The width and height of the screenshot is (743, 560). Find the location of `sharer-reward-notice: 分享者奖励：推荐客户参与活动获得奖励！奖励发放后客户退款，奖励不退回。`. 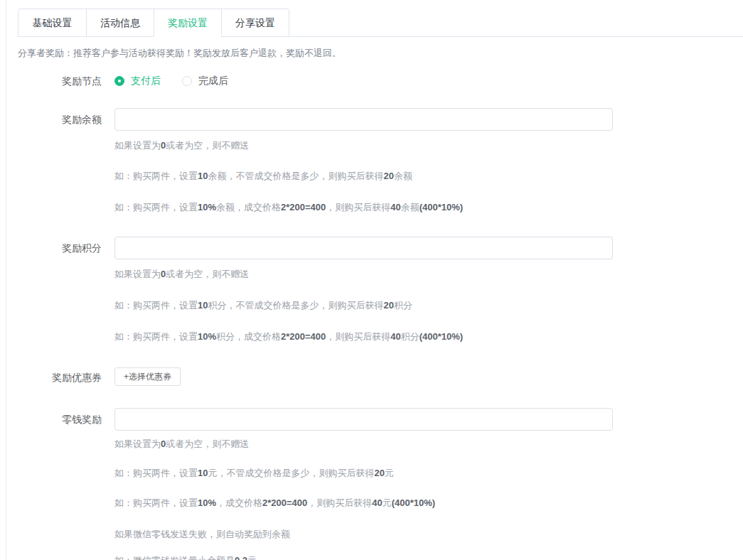

sharer-reward-notice: 分享者奖励：推荐客户参与活动获得奖励！奖励发放后客户退款，奖励不退回。 is located at coordinates (179, 53).